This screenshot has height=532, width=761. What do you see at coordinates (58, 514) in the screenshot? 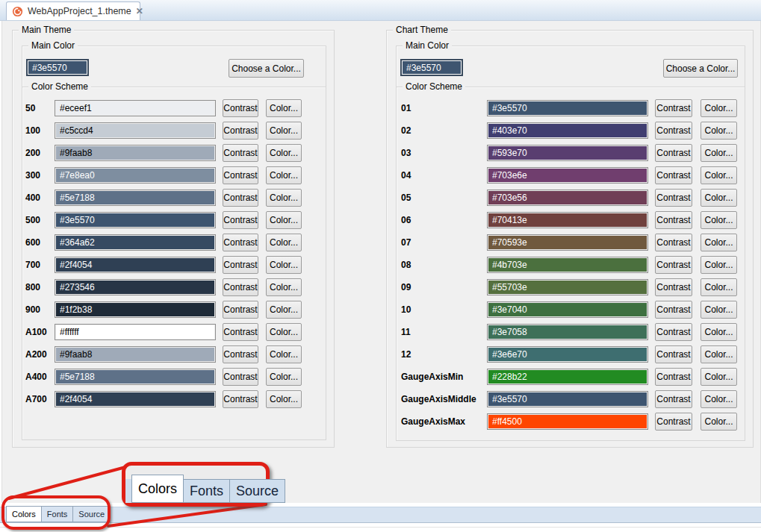
I see `tab-fonts: Fonts` at bounding box center [58, 514].